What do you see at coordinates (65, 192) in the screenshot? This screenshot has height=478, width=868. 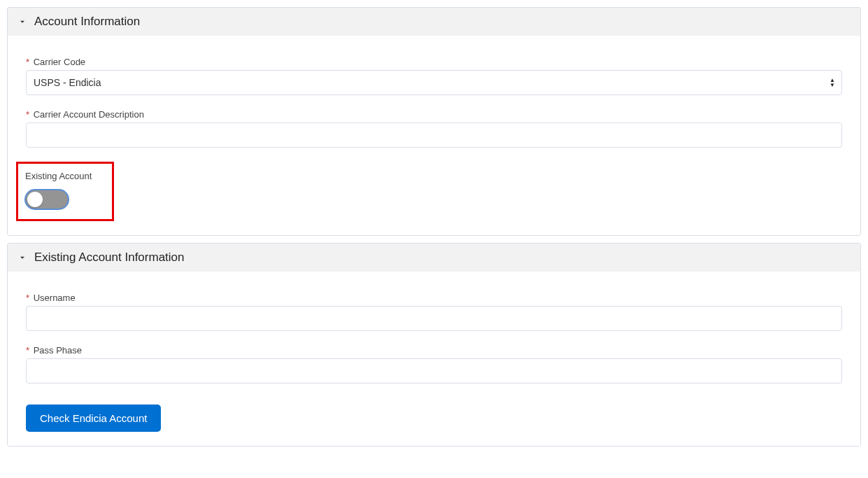 I see `existing-account-highlight: Existing Account` at bounding box center [65, 192].